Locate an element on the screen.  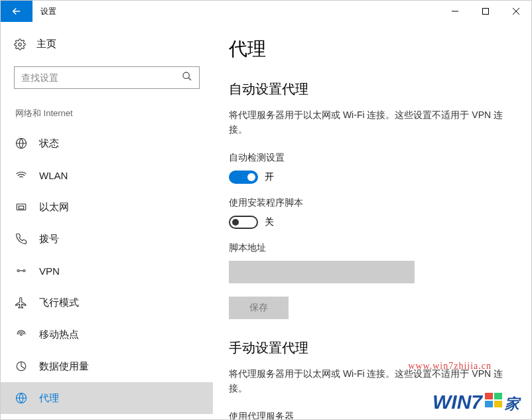
gear-icon is located at coordinates (20, 44).